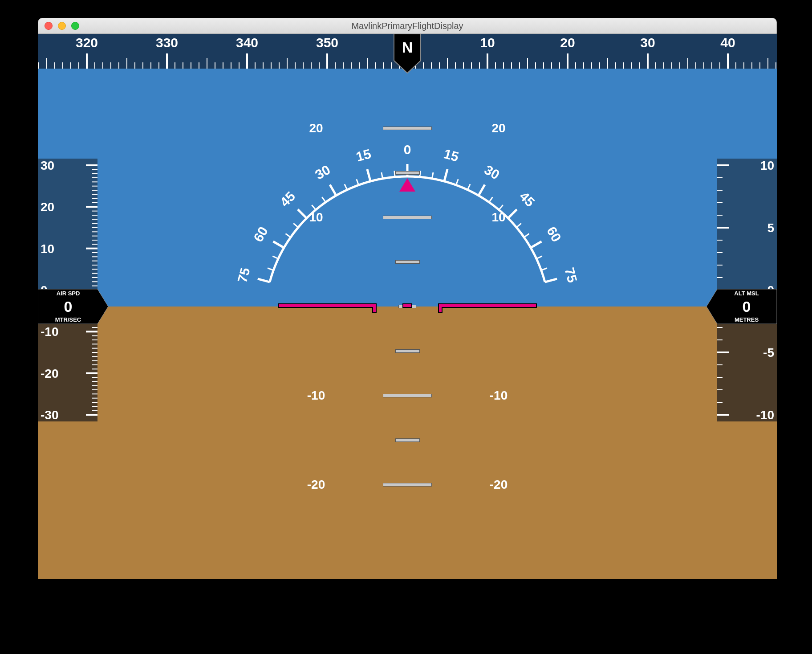 This screenshot has height=654, width=812. Describe the element at coordinates (407, 51) in the screenshot. I see `compass-tape: 31032033034035001020304050 N` at that location.